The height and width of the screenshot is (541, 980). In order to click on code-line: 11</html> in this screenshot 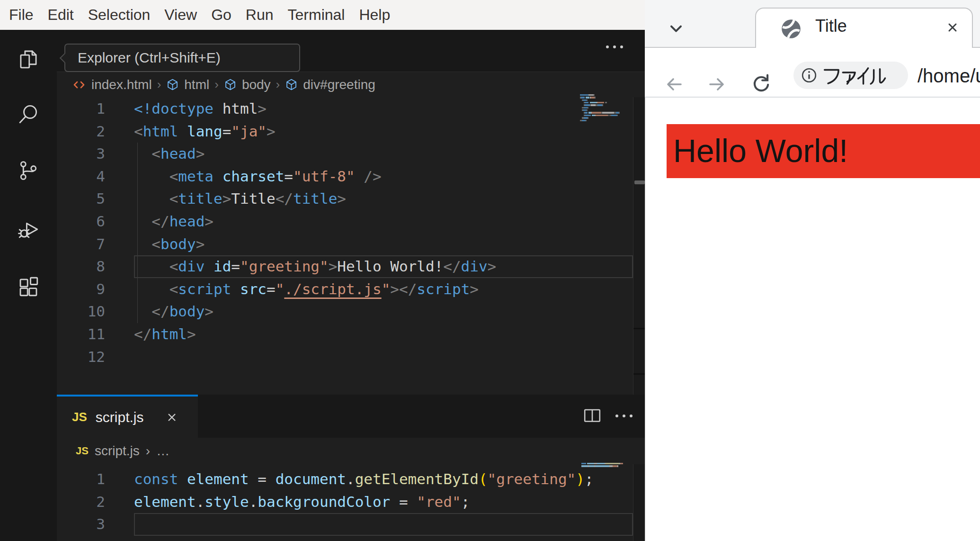, I will do `click(343, 334)`.